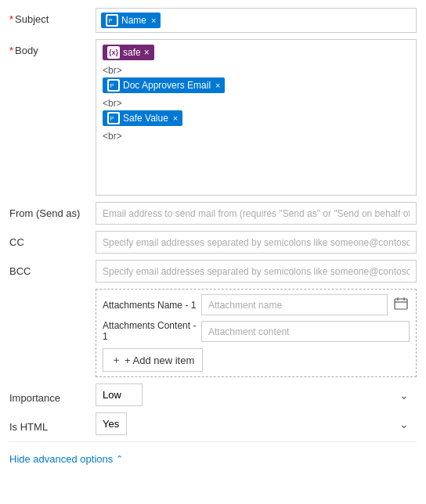  Describe the element at coordinates (404, 424) in the screenshot. I see `ishtml-arrow-icon: ⌄` at that location.